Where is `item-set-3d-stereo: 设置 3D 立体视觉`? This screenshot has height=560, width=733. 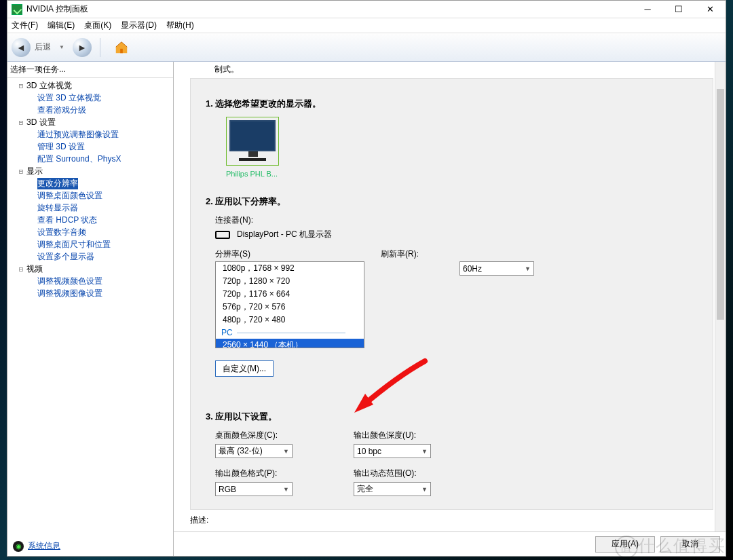 item-set-3d-stereo: 设置 3D 立体视觉 is located at coordinates (69, 98).